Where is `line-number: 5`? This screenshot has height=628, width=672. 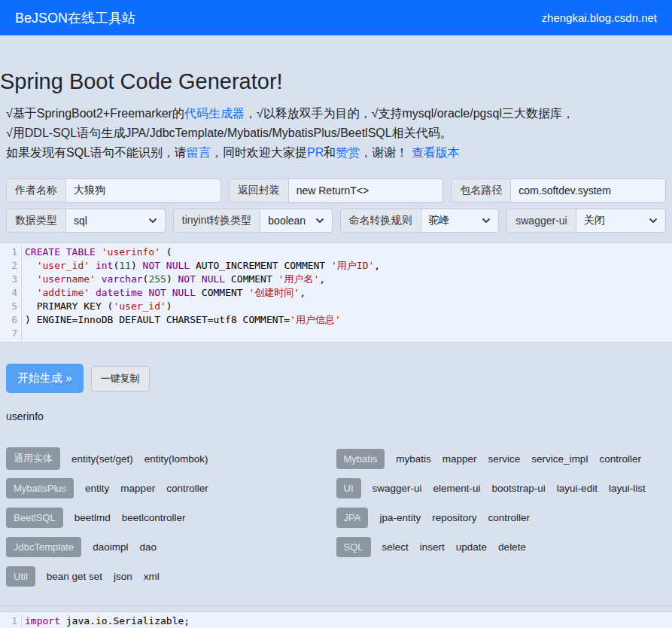 line-number: 5 is located at coordinates (11, 306).